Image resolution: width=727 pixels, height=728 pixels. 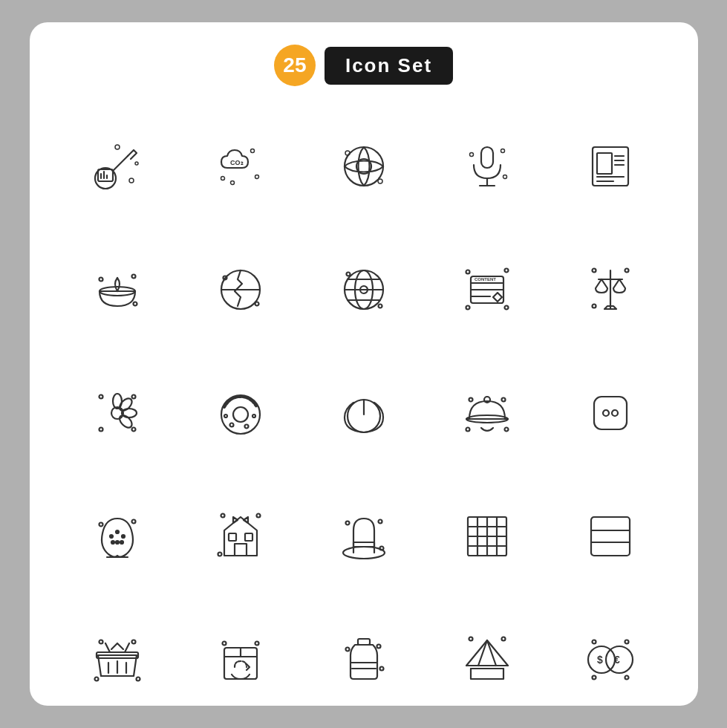 I want to click on cracked-earth-icon, so click(x=241, y=290).